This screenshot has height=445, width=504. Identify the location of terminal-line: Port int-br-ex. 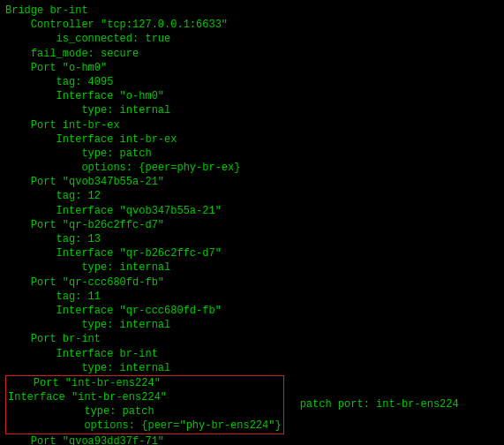
(252, 125).